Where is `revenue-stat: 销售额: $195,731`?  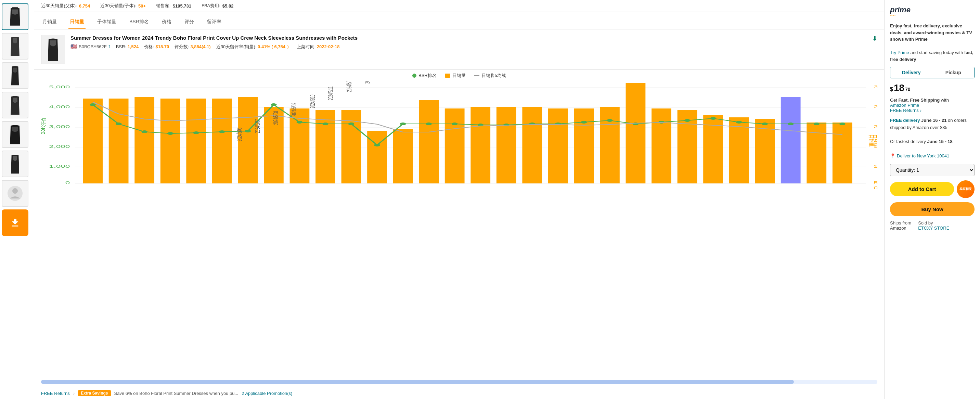
revenue-stat: 销售额: $195,731 is located at coordinates (173, 6).